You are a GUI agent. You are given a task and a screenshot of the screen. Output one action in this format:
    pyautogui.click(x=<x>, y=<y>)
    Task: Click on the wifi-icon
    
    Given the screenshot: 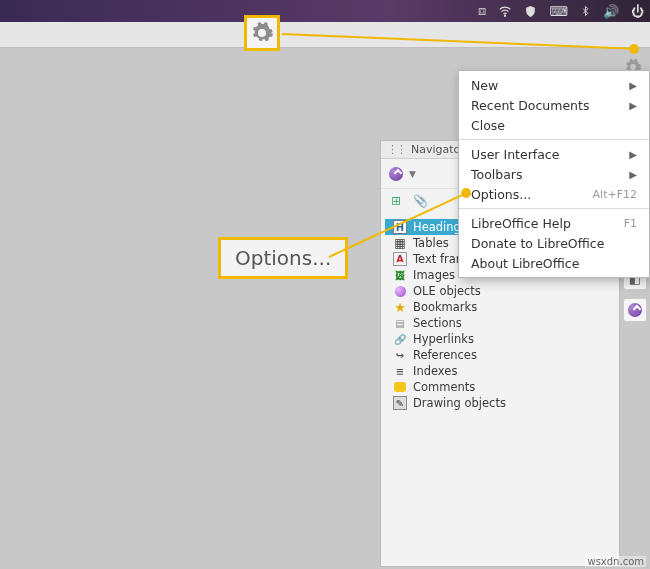 What is the action you would take?
    pyautogui.click(x=505, y=11)
    